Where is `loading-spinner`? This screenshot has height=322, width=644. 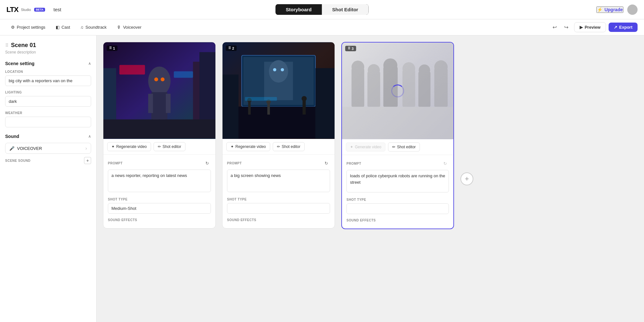
loading-spinner is located at coordinates (398, 91).